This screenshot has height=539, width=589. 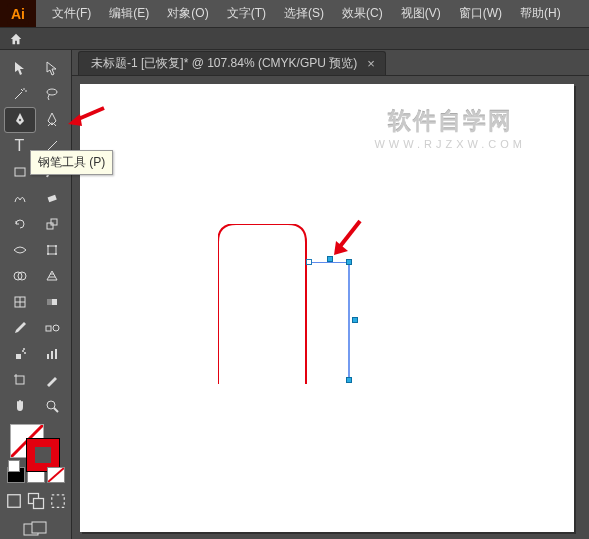 What do you see at coordinates (20, 380) in the screenshot?
I see `artboard-tool` at bounding box center [20, 380].